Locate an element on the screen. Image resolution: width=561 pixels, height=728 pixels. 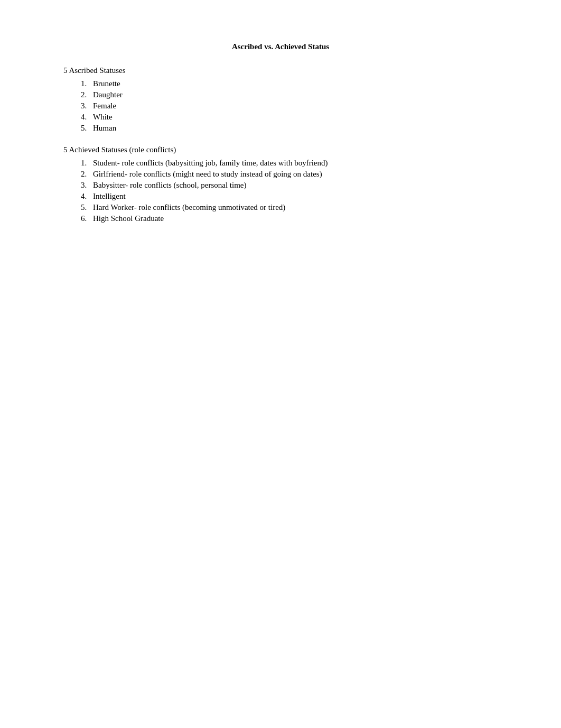
achieved-heading: 5 Achieved Statuses (role conflicts) is located at coordinates (280, 150).